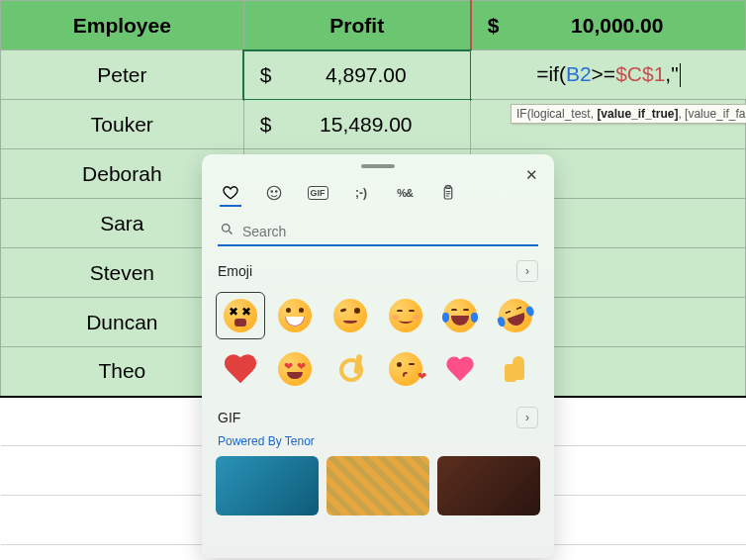 The height and width of the screenshot is (560, 746). Describe the element at coordinates (608, 26) in the screenshot. I see `header-threshold: $ 10,000.00` at that location.